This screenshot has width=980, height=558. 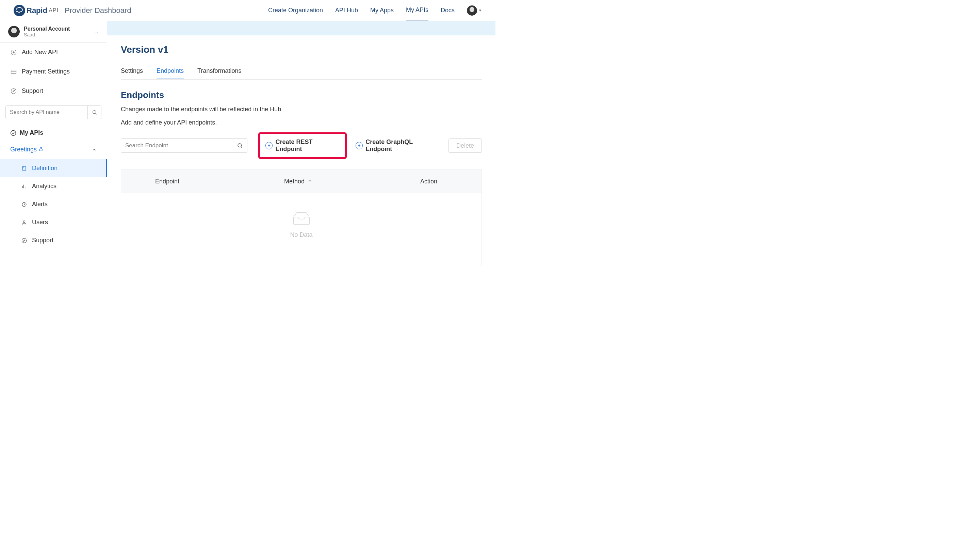 I want to click on user-icon, so click(x=24, y=223).